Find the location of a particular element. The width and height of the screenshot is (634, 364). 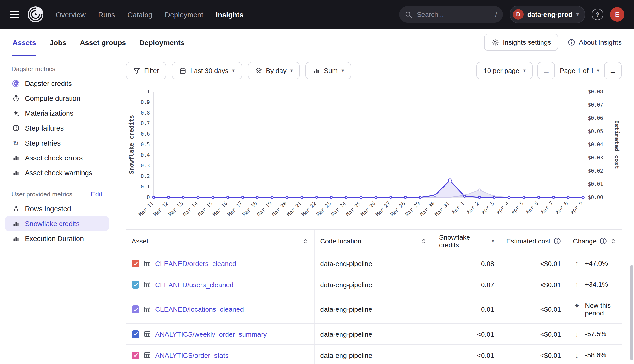

svg-text: Mar 26 is located at coordinates (368, 209).